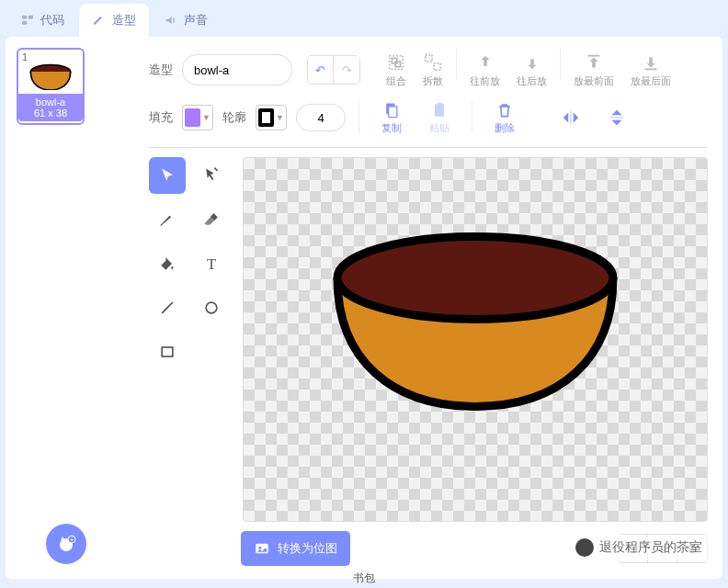  Describe the element at coordinates (211, 175) in the screenshot. I see `reshape-tool` at that location.